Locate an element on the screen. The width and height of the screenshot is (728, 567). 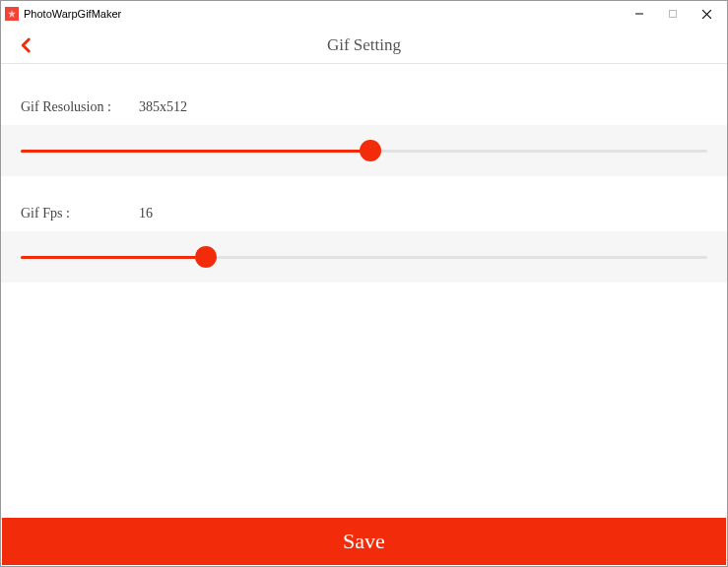
maximize-button is located at coordinates (673, 14).